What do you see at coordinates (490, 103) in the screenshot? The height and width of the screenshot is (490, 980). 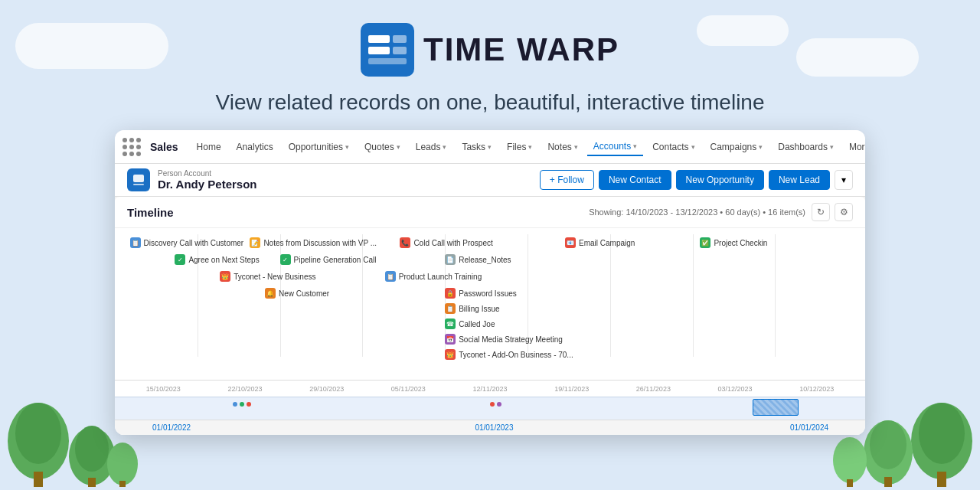 I see `tagline: View related records on one, beautiful, …` at bounding box center [490, 103].